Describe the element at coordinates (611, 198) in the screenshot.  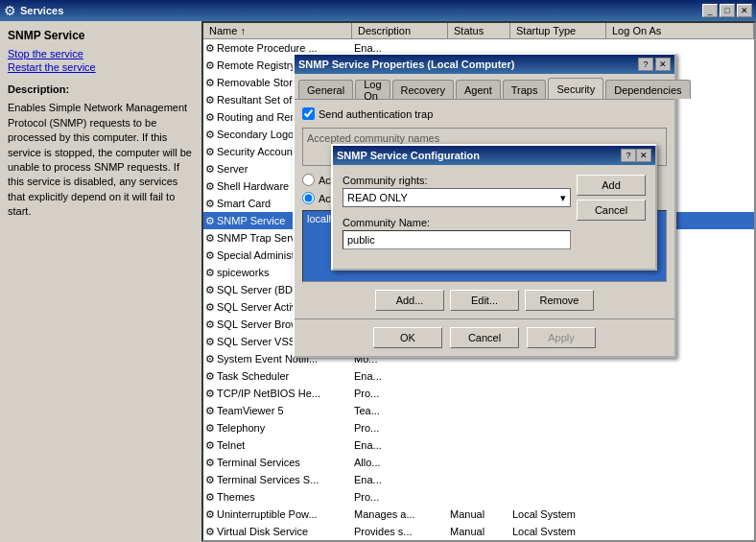
I see `config-buttons: Add Cancel` at that location.